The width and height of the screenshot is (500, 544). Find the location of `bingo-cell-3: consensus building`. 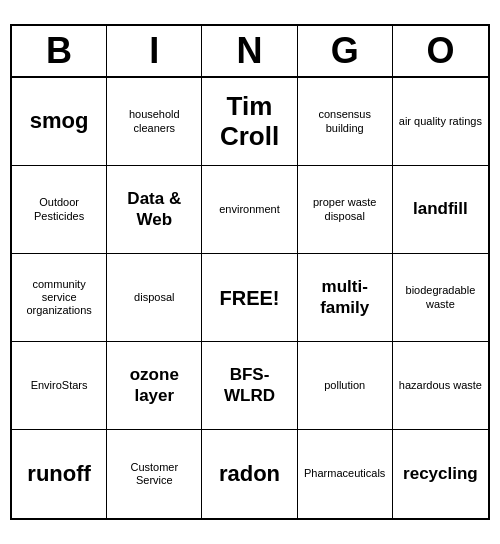

bingo-cell-3: consensus building is located at coordinates (346, 122).